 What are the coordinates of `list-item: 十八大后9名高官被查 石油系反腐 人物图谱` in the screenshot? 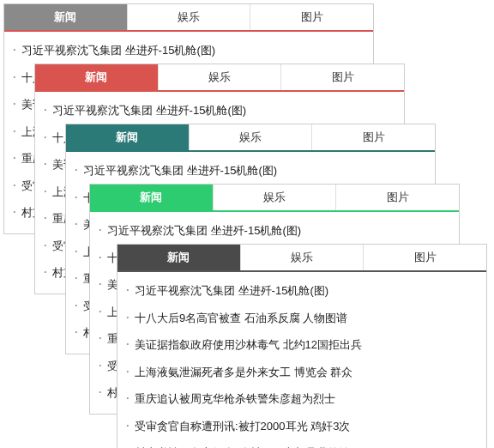 It's located at (302, 318).